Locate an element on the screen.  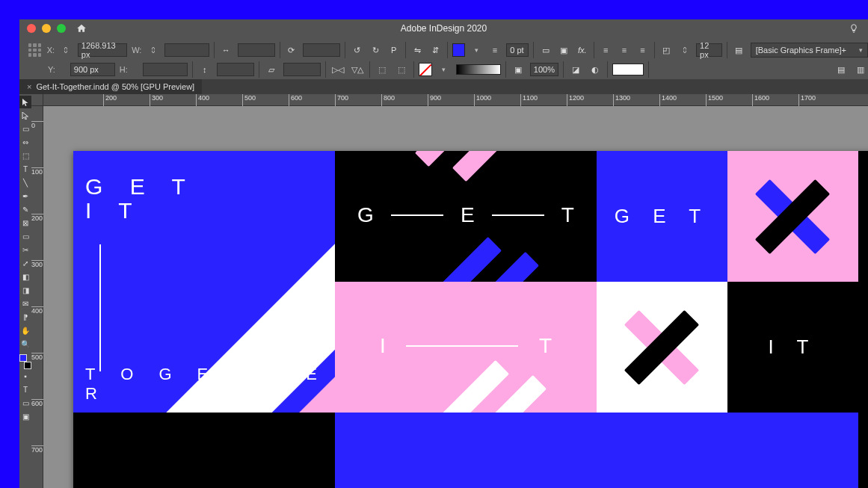
flip-h-icon: ⇋ is located at coordinates (417, 50).